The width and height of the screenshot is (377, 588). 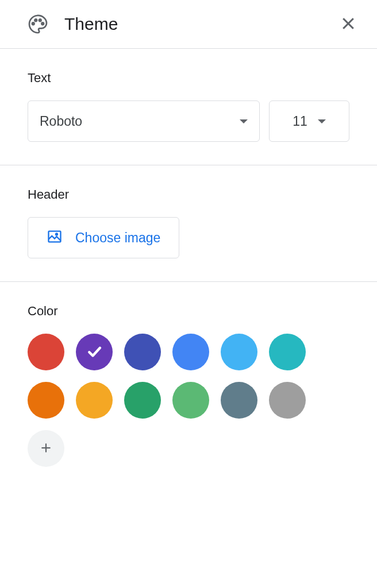 What do you see at coordinates (94, 353) in the screenshot?
I see `checkmark-icon` at bounding box center [94, 353].